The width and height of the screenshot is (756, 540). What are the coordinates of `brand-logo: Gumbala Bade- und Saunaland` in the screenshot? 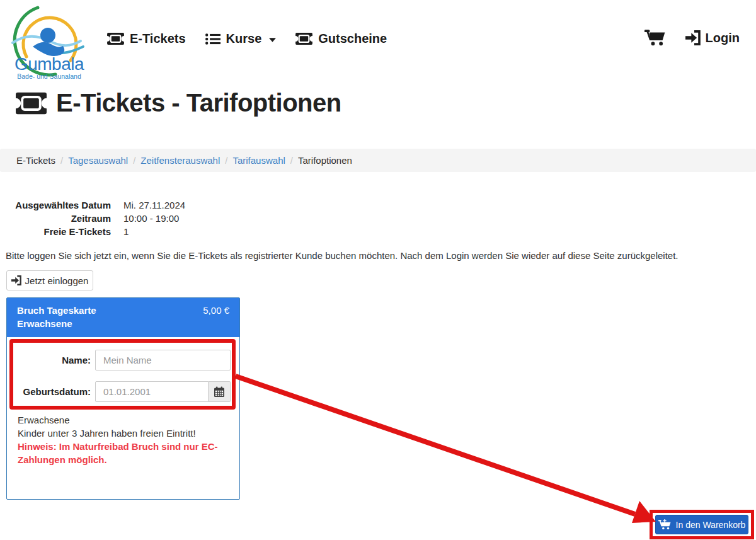 It's located at (49, 42).